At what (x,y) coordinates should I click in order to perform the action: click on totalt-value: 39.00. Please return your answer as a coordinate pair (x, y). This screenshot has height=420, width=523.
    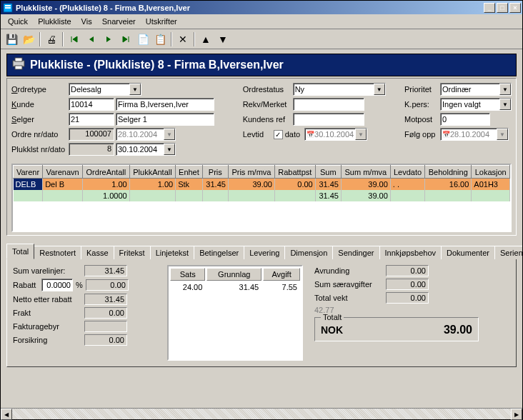
    Looking at the image, I should click on (458, 330).